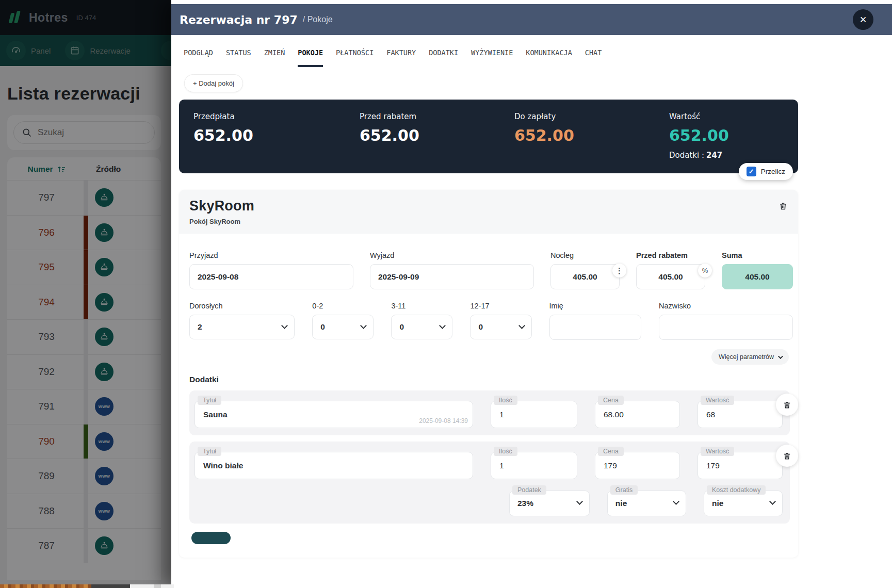 The height and width of the screenshot is (588, 892). I want to click on summary-label: Przedpłata, so click(277, 117).